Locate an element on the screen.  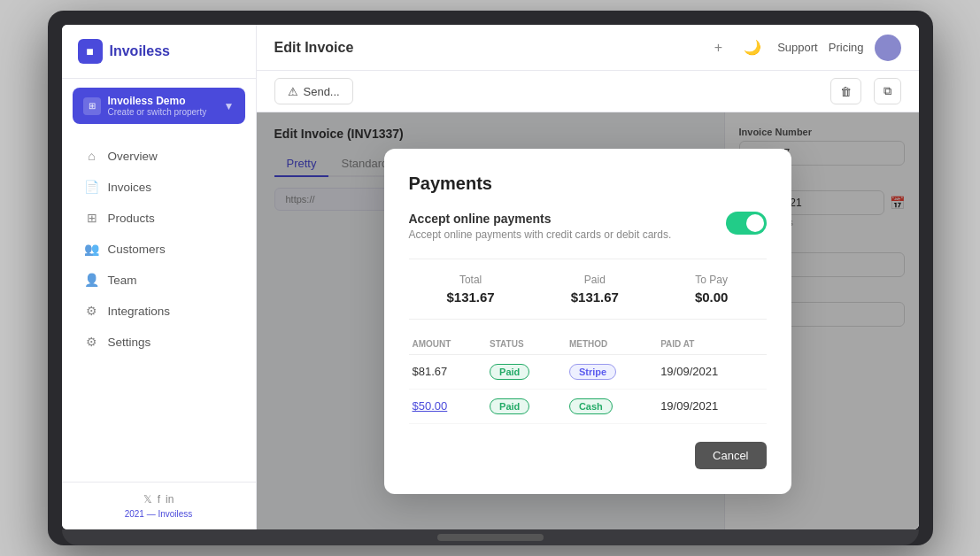
col-status: Status is located at coordinates (526, 344).